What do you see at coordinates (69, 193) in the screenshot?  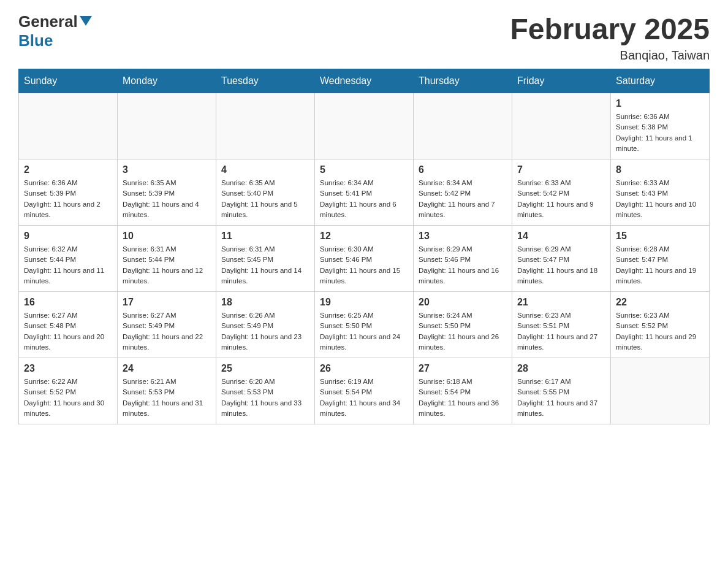 I see `calendar-cell: 2Sunrise: 6:36 AMSunset: 5:39 PMDaylight…` at bounding box center [69, 193].